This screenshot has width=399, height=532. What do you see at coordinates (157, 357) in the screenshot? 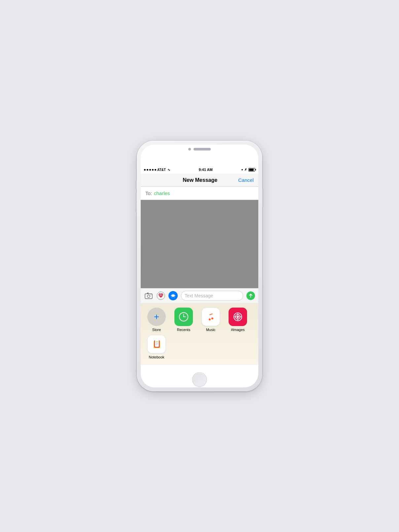
I see `notebook-label: Notebook` at bounding box center [157, 357].